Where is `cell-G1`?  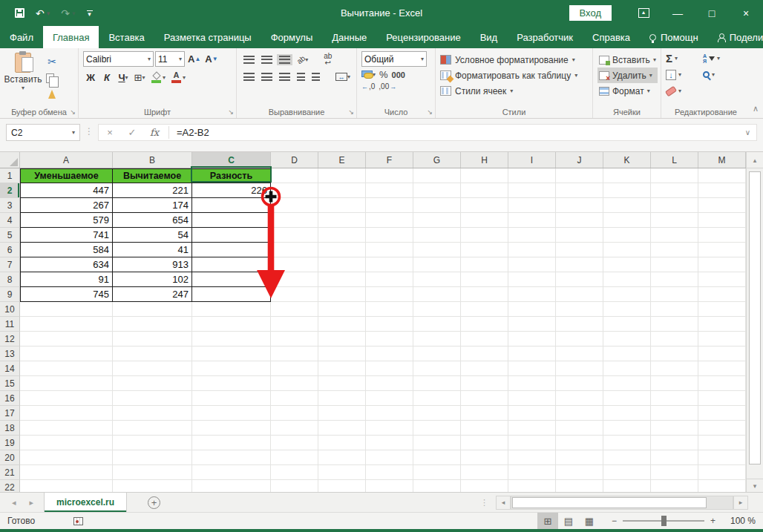
cell-G1 is located at coordinates (437, 176).